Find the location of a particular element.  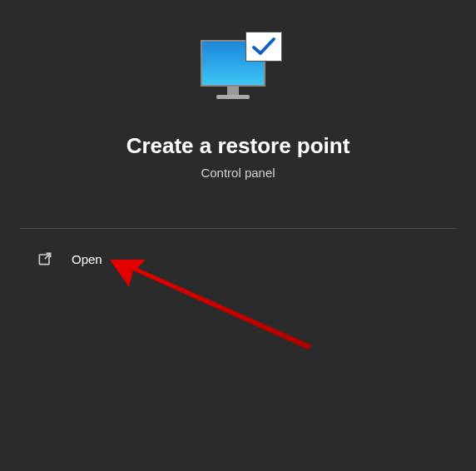

checkmark-overlay-icon is located at coordinates (264, 47).